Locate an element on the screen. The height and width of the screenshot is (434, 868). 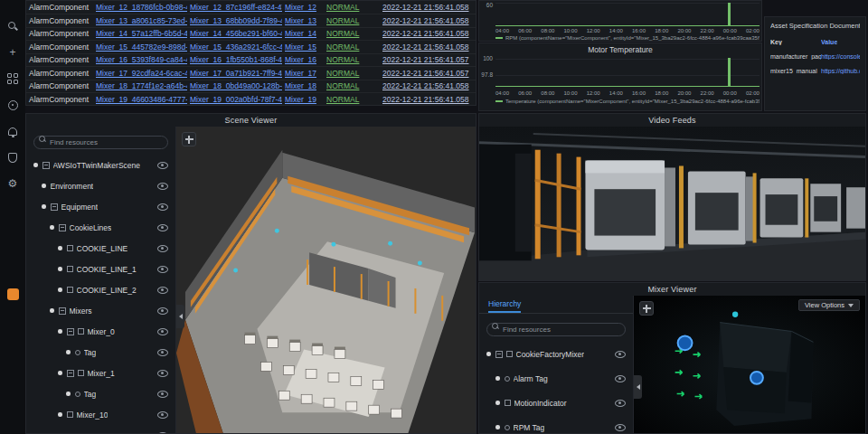
entity-id-link: Mixer_14_57a12ffb-6b5d-49... is located at coordinates (140, 34).